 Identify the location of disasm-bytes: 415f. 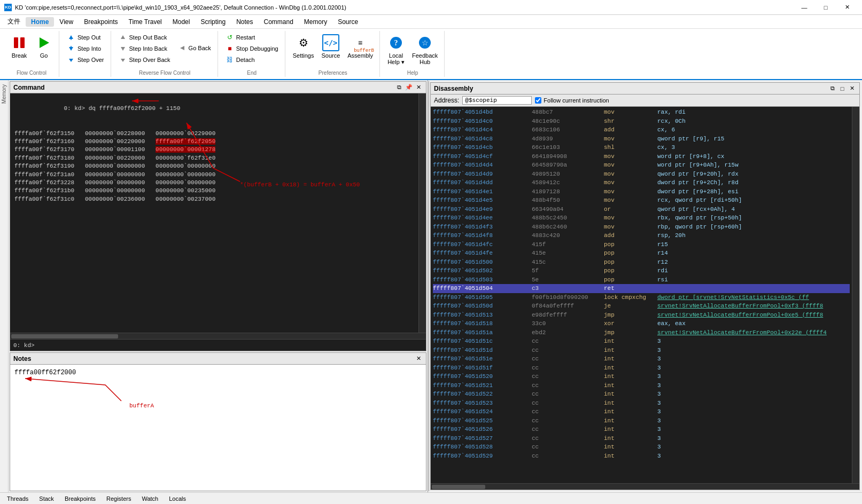
(568, 245).